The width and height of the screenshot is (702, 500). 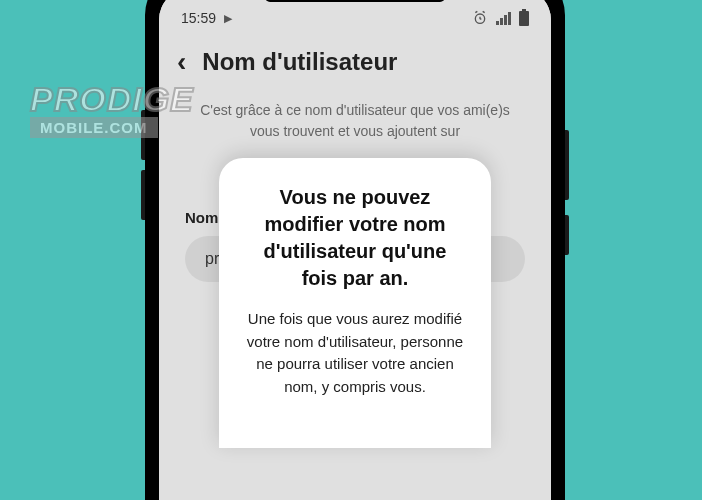 I want to click on info-line-1: C'est grâce à ce nom d'utilisateur que v…, so click(x=355, y=121).